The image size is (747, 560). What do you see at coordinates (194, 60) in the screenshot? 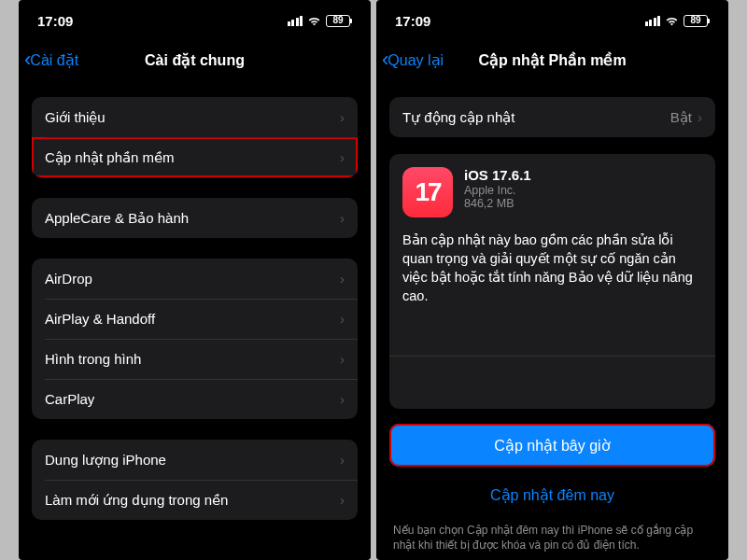
I see `nav-header: ‹Cài đặt Cài đặt chung` at bounding box center [194, 60].